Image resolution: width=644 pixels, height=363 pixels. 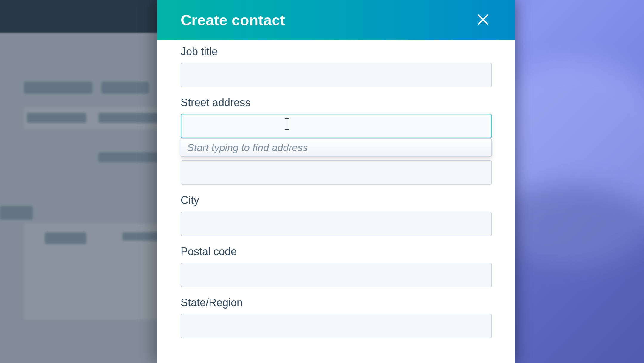 I want to click on label-state-region: State/Region, so click(x=336, y=303).